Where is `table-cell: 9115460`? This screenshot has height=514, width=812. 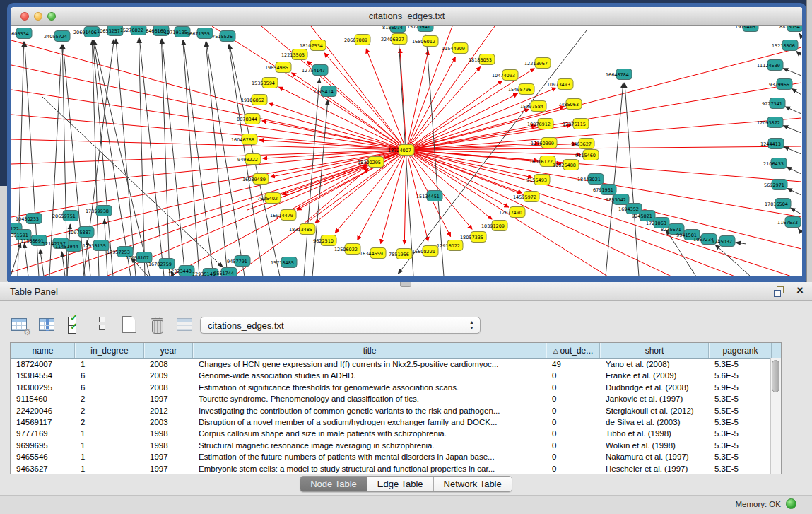
table-cell: 9115460 is located at coordinates (42, 399).